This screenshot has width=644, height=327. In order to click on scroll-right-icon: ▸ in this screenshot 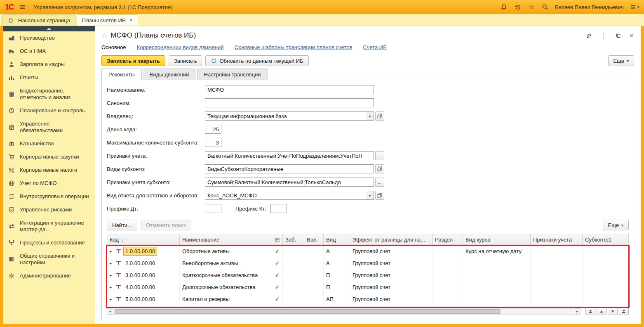, I will do `click(577, 311)`.